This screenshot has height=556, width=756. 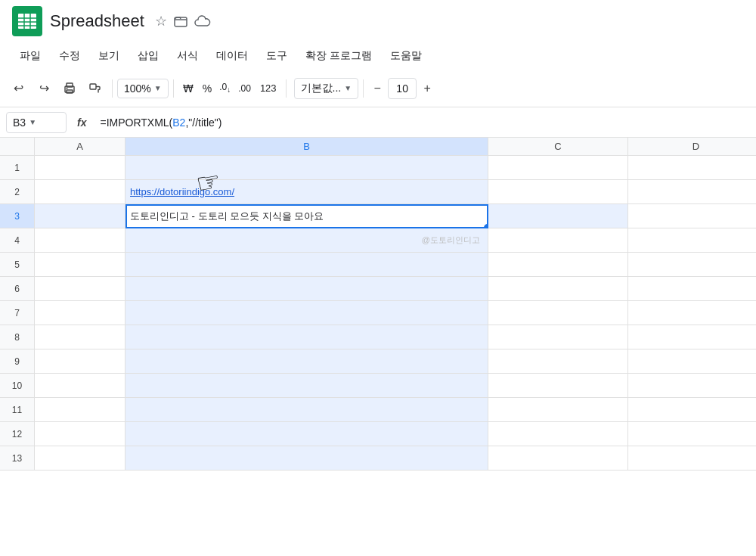 I want to click on row-num-13: 13, so click(x=17, y=458).